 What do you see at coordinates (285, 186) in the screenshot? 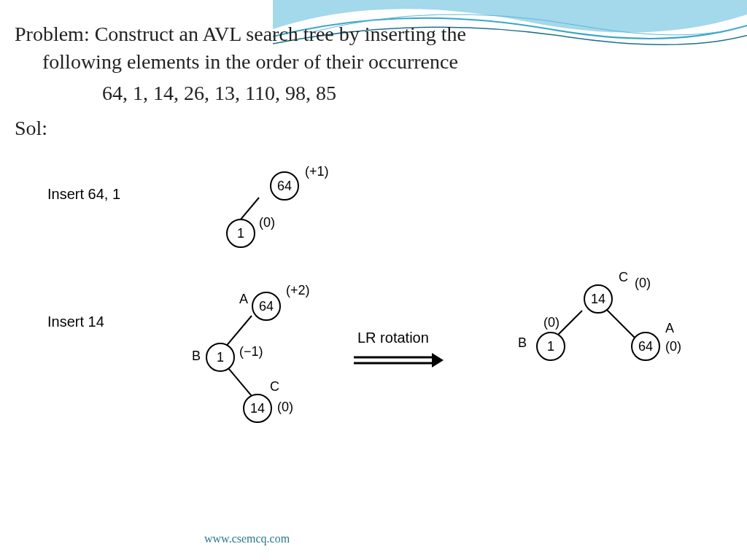
I see `tree1-node-64: 64` at bounding box center [285, 186].